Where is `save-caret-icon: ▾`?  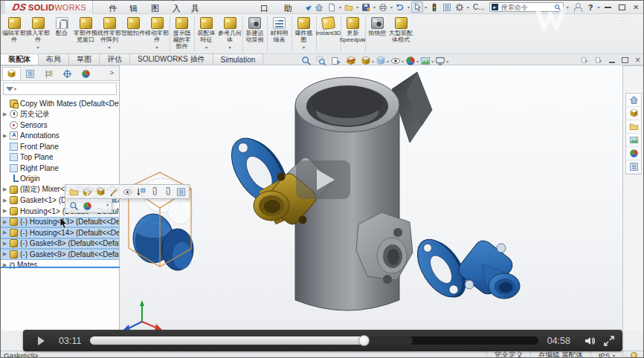
save-caret-icon: ▾ is located at coordinates (375, 7).